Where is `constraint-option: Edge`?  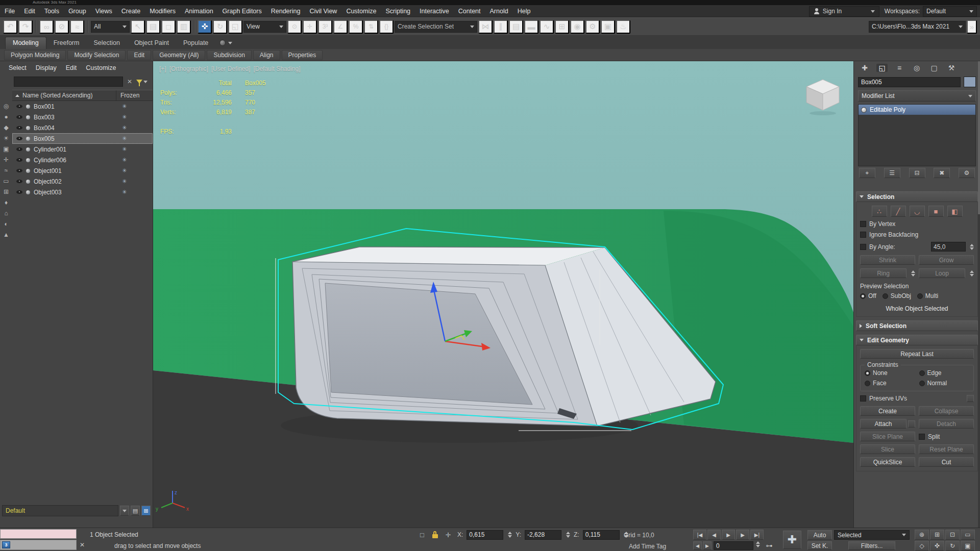 constraint-option: Edge is located at coordinates (944, 373).